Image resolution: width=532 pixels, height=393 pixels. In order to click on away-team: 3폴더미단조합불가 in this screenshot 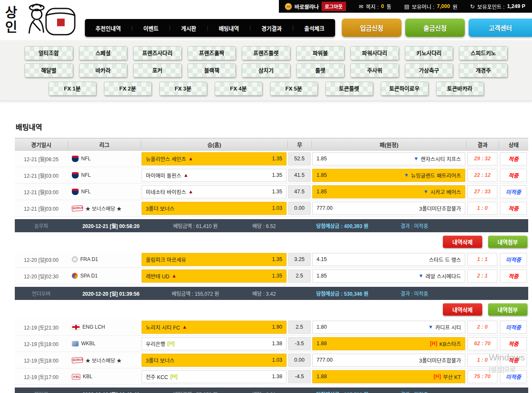, I will do `click(440, 208)`.